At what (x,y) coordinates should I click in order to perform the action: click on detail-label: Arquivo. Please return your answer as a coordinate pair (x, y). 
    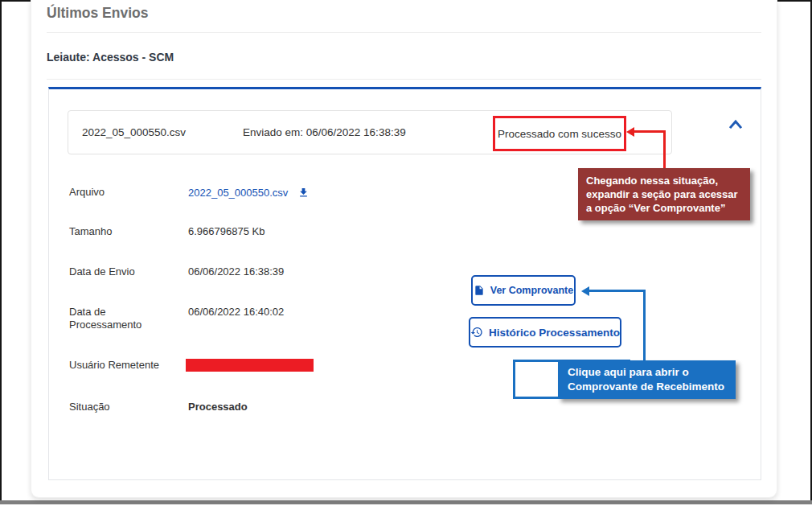
    Looking at the image, I should click on (129, 192).